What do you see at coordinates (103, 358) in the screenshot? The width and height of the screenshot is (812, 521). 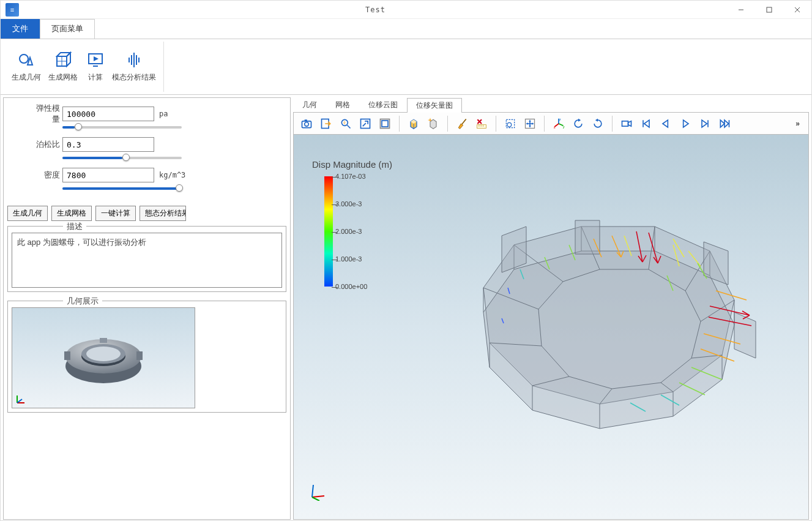 I see `ring-nut-icon` at bounding box center [103, 358].